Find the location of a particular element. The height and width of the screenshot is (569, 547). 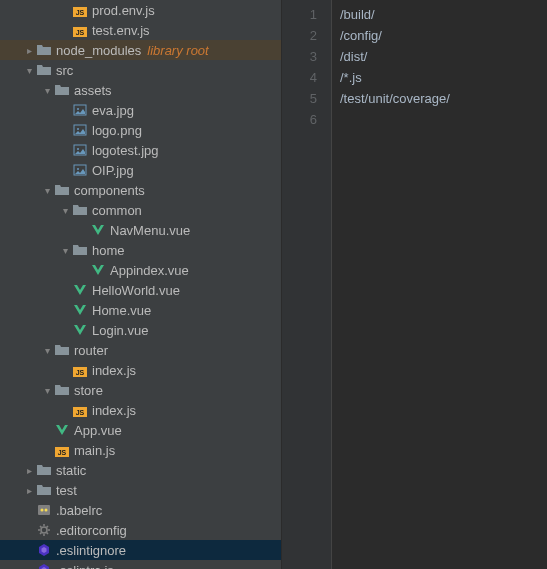

tree-item-eva-jpg: eva.jpg is located at coordinates (140, 110).